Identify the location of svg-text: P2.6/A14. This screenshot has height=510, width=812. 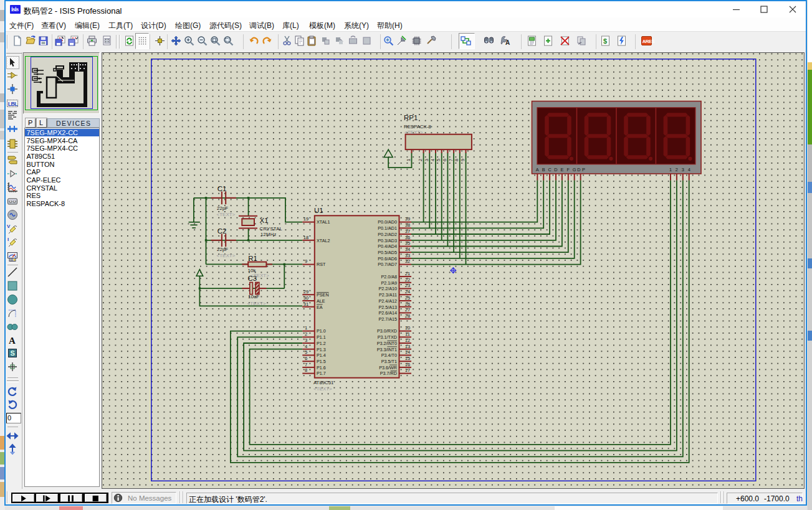
(388, 313).